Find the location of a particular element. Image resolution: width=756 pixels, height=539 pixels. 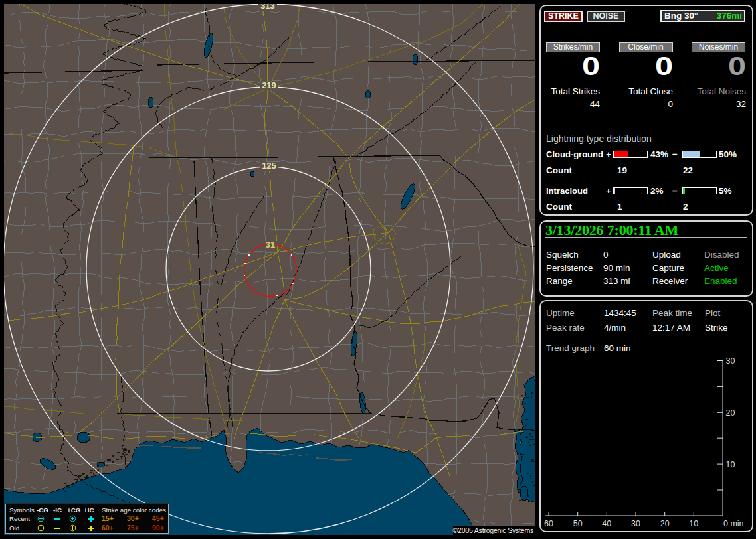

svg-text: 313 is located at coordinates (268, 7).